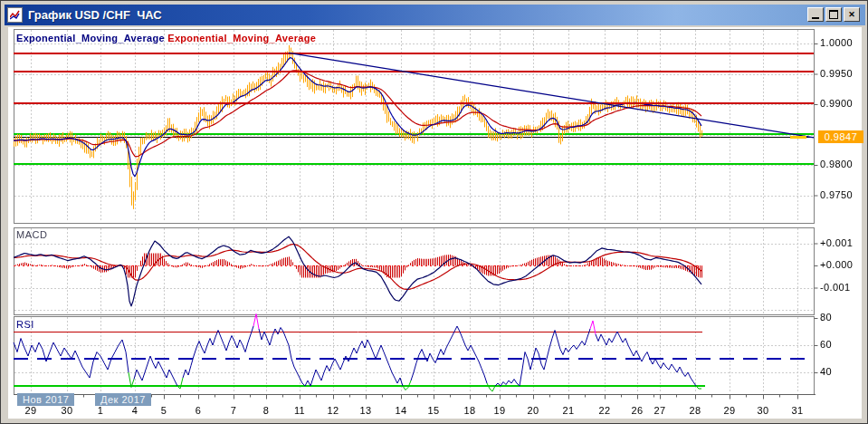  I want to click on price-axis-label: 0.9900, so click(836, 103).